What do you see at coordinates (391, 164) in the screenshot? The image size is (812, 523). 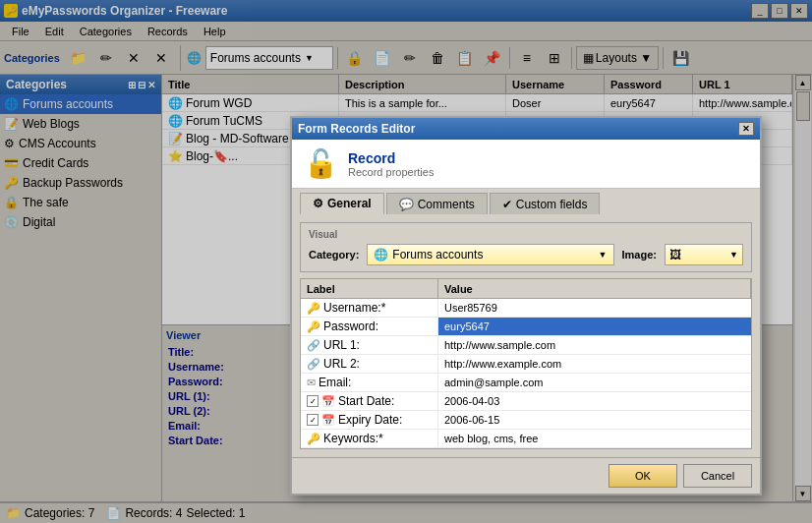 I see `modal-header-text: Record Record properties` at bounding box center [391, 164].